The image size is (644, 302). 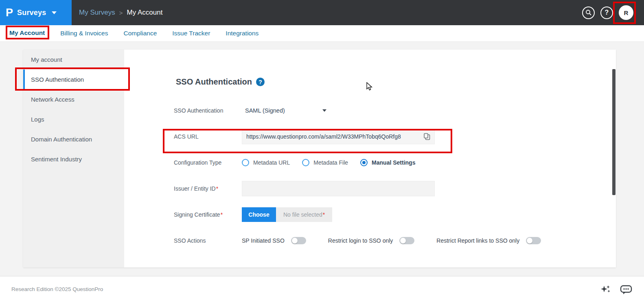 What do you see at coordinates (208, 163) in the screenshot?
I see `configuration-type-label: Configuration Type` at bounding box center [208, 163].